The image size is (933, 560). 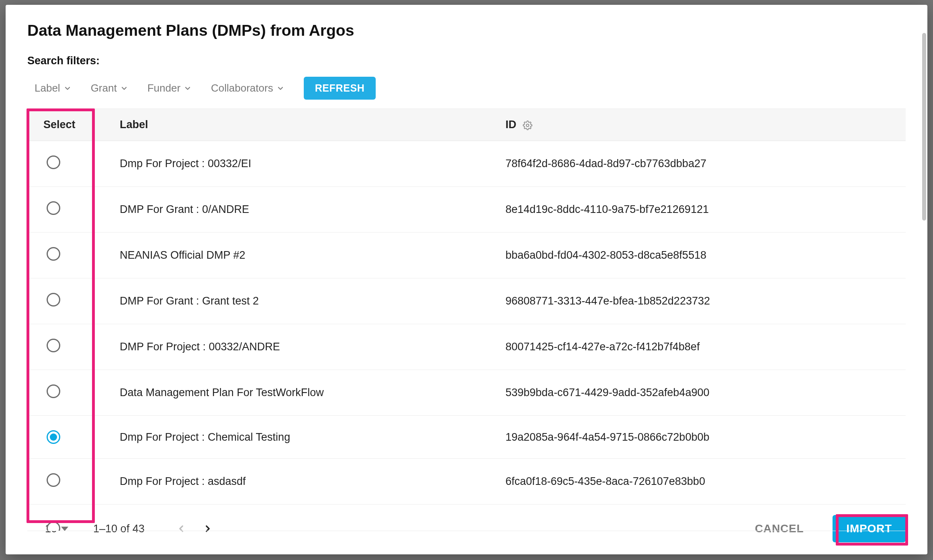 I want to click on row-id: 8e14d19c-8ddc-4110-9a75-bf7e21269121, so click(x=706, y=210).